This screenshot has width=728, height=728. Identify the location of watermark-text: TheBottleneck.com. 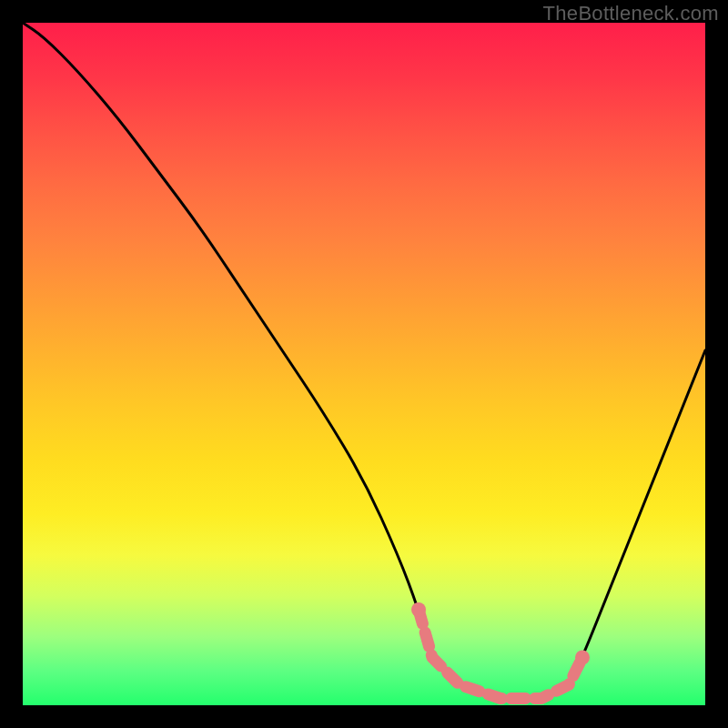
(632, 14).